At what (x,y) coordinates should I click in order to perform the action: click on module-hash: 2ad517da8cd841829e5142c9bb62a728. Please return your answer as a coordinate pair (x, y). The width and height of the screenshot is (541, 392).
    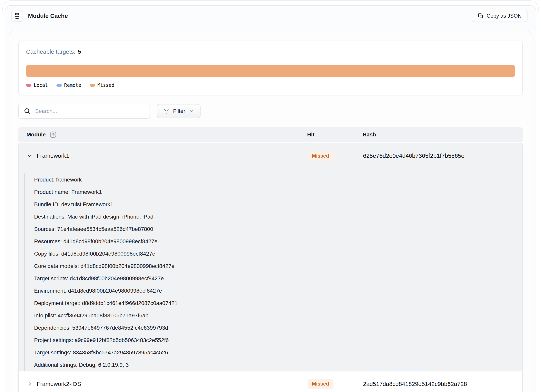
    Looking at the image, I should click on (438, 384).